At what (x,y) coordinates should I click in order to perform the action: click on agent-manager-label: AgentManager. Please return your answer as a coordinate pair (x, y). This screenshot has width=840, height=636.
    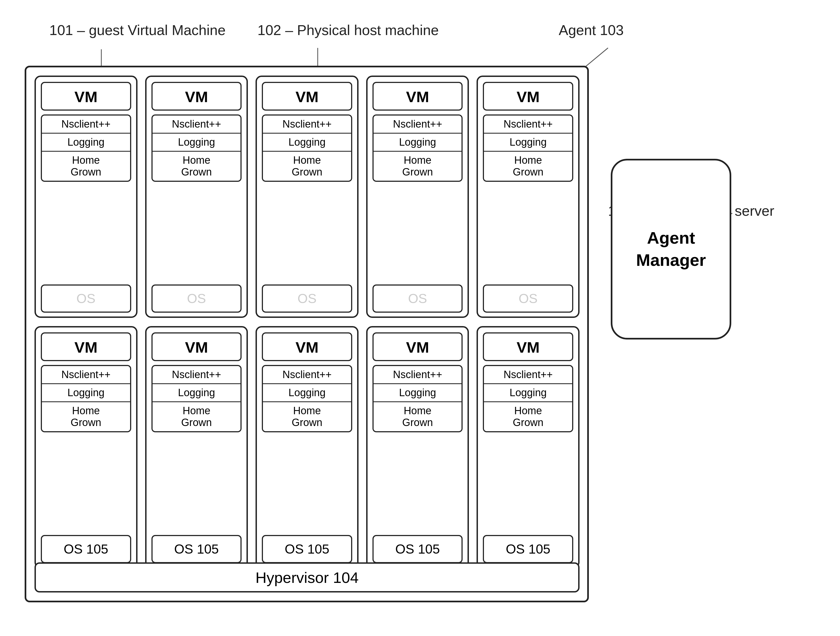
    Looking at the image, I should click on (671, 249).